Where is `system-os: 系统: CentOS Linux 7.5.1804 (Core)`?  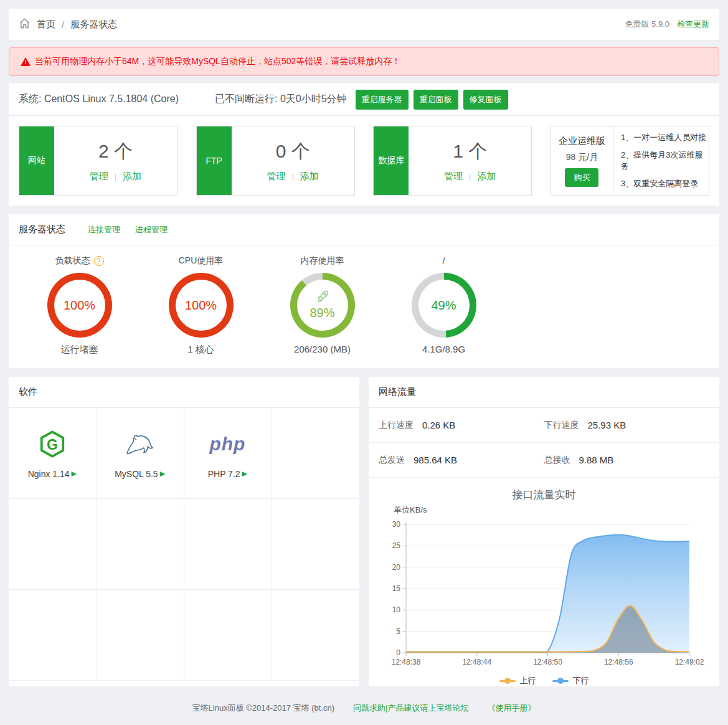 system-os: 系统: CentOS Linux 7.5.1804 (Core) is located at coordinates (117, 100).